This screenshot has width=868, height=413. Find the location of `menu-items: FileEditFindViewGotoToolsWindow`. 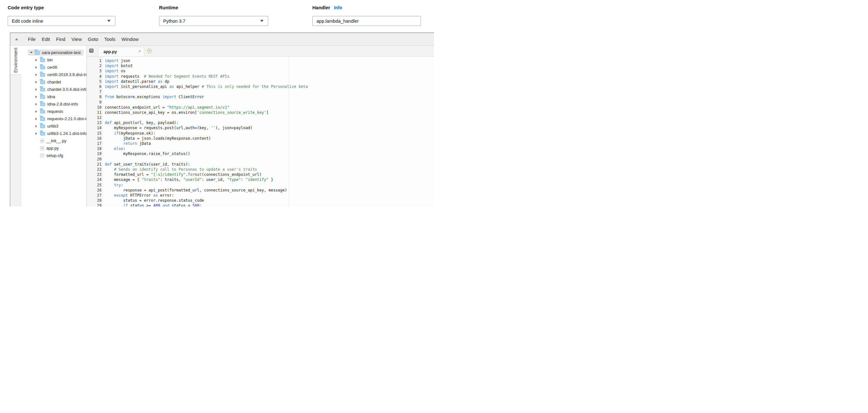

menu-items: FileEditFindViewGotoToolsWindow is located at coordinates (82, 39).